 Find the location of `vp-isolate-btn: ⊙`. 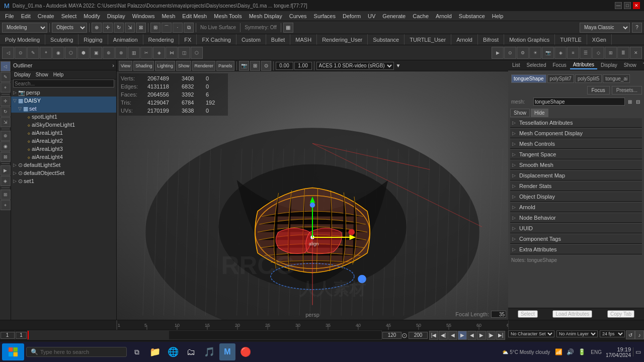

vp-isolate-btn: ⊙ is located at coordinates (266, 66).